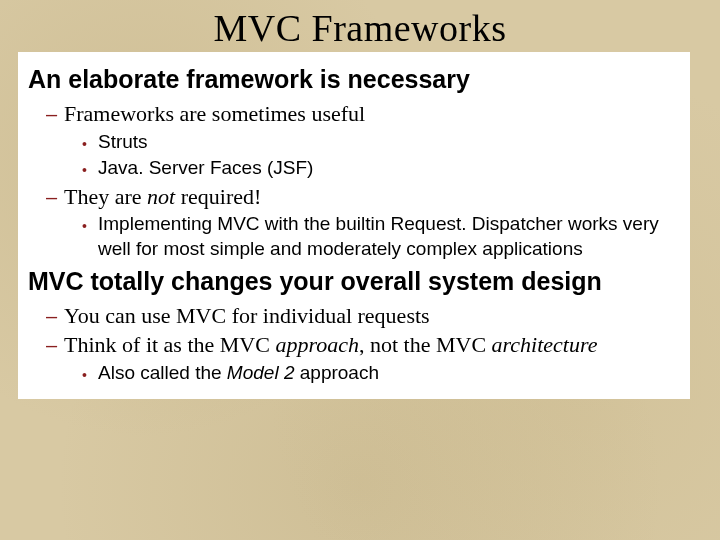  I want to click on bullet-item: • Implementing MVC with the builtin Requ…, so click(381, 236).